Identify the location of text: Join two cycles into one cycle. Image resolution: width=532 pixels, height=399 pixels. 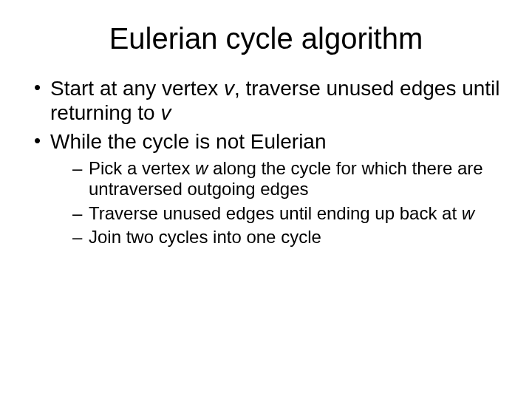
(205, 236).